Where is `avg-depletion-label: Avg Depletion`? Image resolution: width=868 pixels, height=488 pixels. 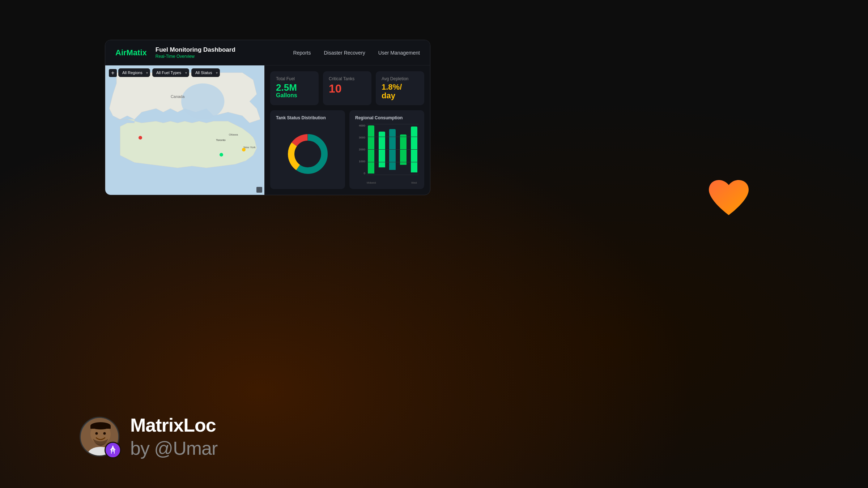
avg-depletion-label: Avg Depletion is located at coordinates (400, 79).